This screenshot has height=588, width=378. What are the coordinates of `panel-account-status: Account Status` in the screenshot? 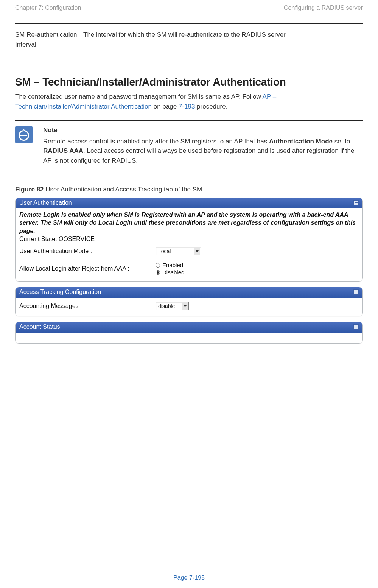 It's located at (189, 333).